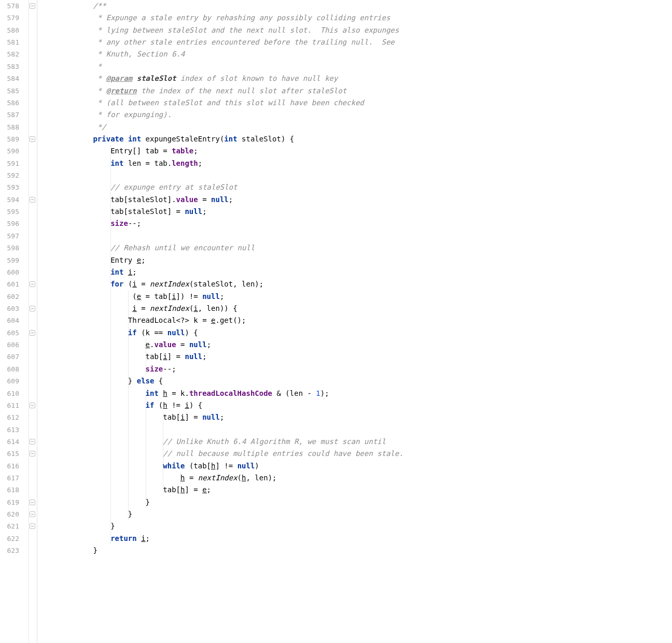  Describe the element at coordinates (318, 393) in the screenshot. I see `code-token: 1` at that location.